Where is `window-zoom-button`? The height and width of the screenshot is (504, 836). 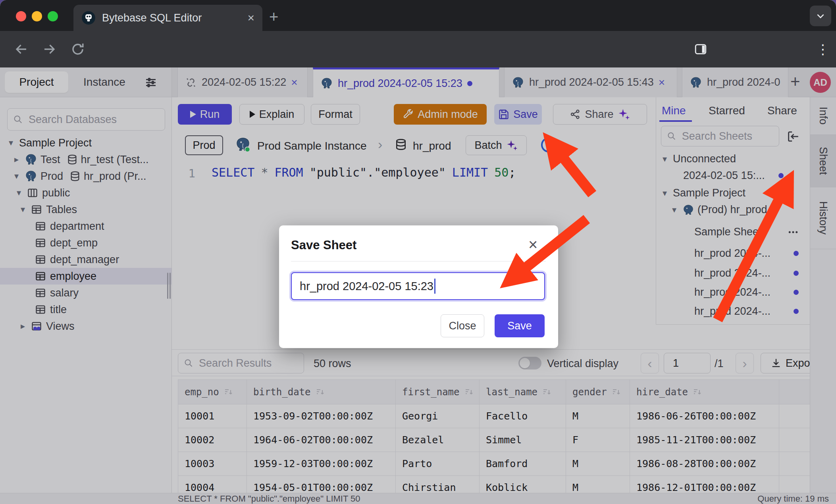 window-zoom-button is located at coordinates (53, 16).